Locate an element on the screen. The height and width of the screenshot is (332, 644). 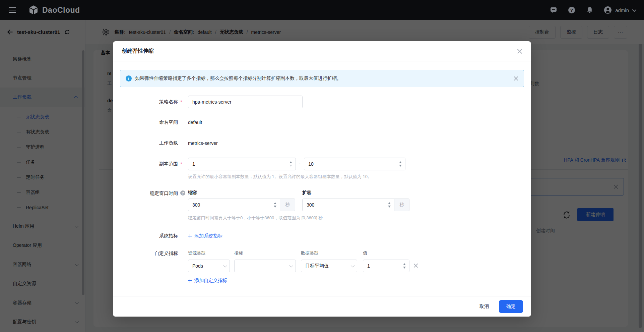
metric-select is located at coordinates (265, 266).